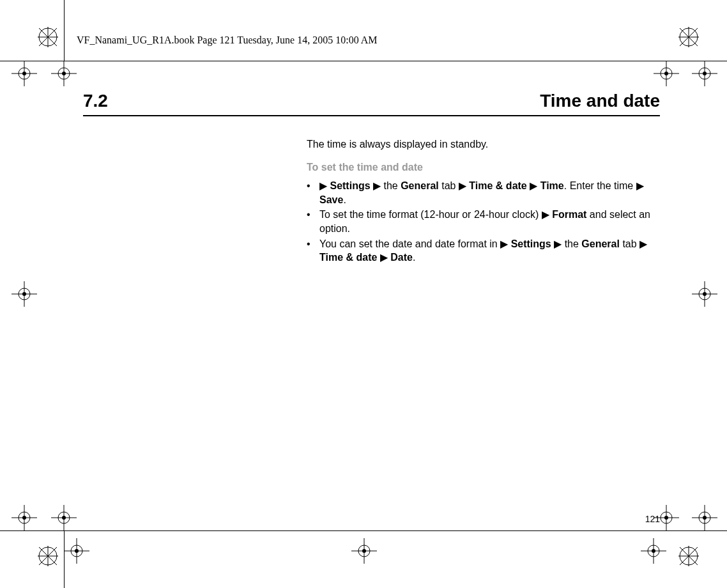 This screenshot has height=588, width=727. Describe the element at coordinates (483, 167) in the screenshot. I see `subheading: To set the time and date` at that location.